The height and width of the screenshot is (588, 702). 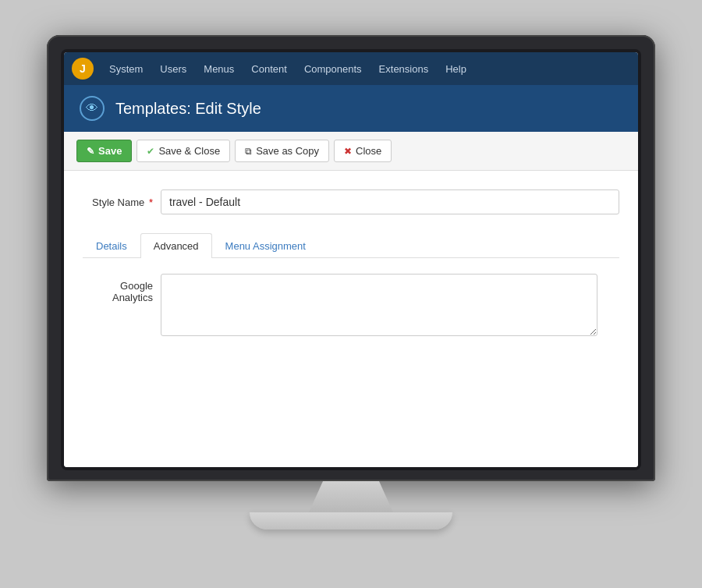 I want to click on nav-item-help: Help, so click(x=456, y=69).